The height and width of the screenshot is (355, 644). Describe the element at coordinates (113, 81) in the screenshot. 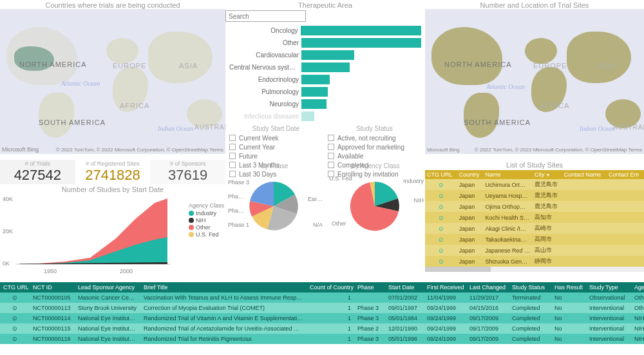

I see `countries-map: NORTH AMERICA SOUTH AMERICA EUROPE ASIA …` at that location.